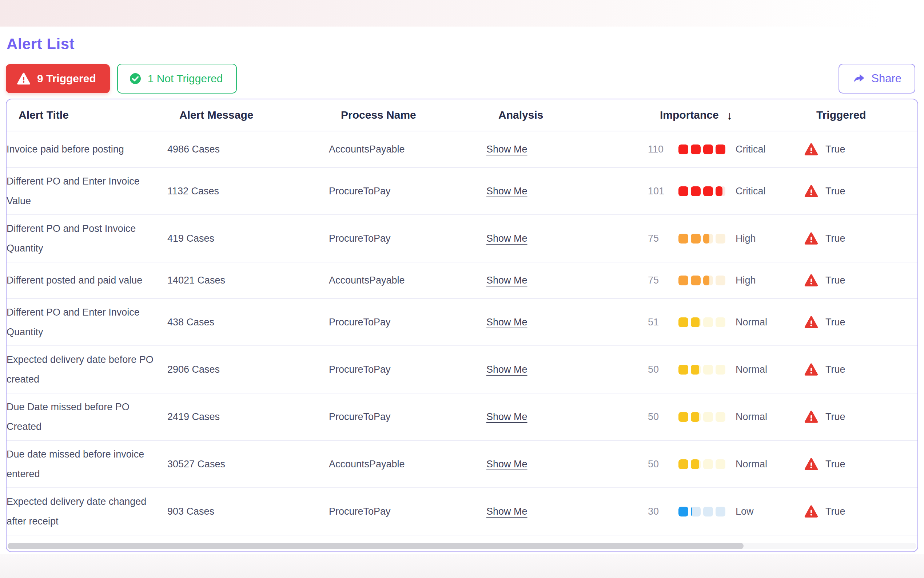 This screenshot has width=924, height=578. Describe the element at coordinates (87, 280) in the screenshot. I see `alert-title-cell: Different posted and paid value` at that location.